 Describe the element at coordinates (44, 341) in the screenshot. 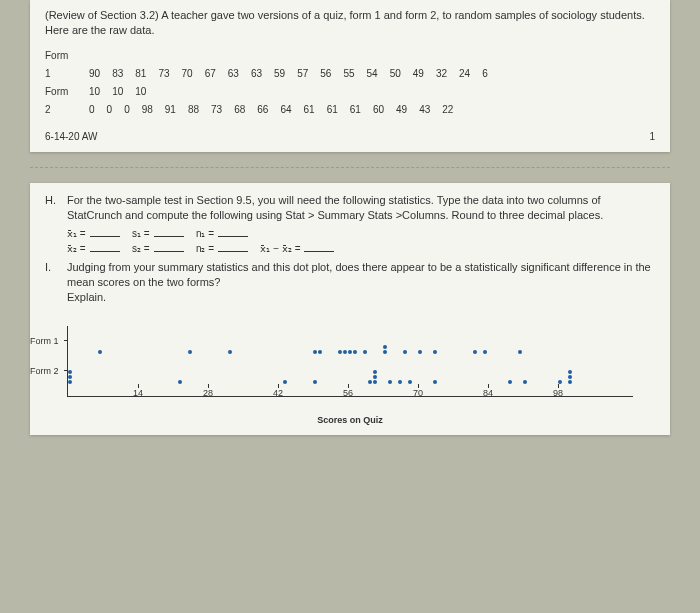

I see `form1-axis-label: Form 1` at that location.